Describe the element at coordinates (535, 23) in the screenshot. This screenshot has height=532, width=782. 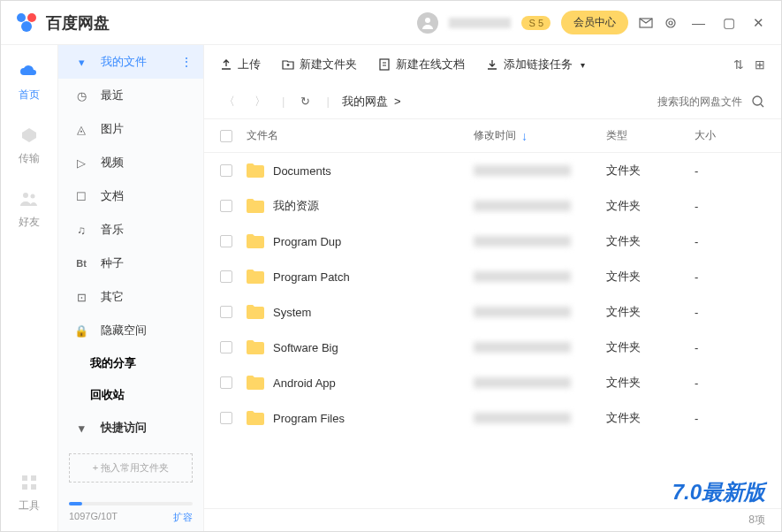
I see `vip-badge: S 5` at that location.